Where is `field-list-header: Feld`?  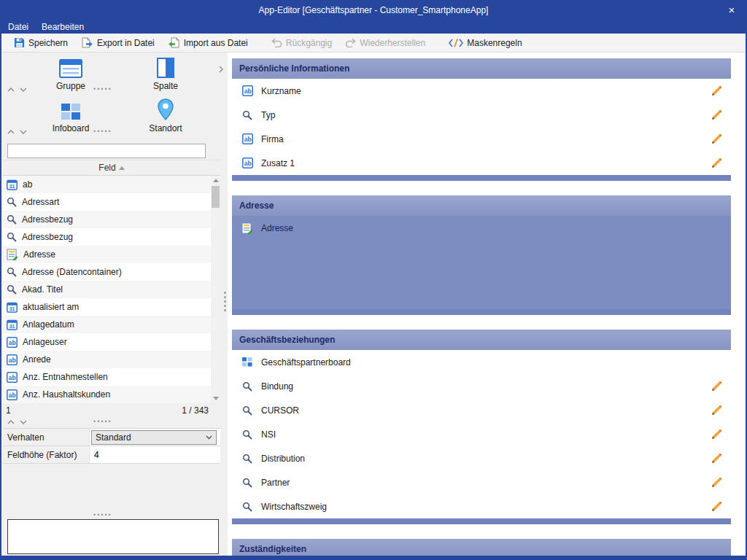
field-list-header: Feld is located at coordinates (112, 168).